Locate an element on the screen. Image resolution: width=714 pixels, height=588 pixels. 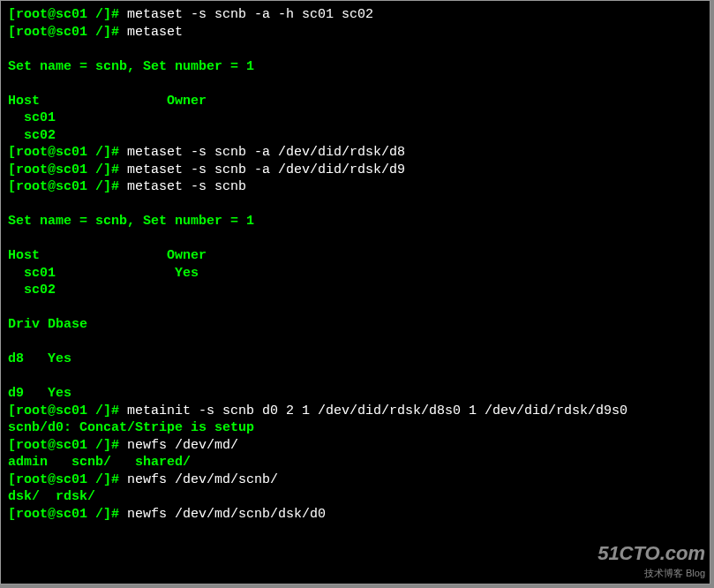
command-text: newfs /dev/md/scnb/ is located at coordinates (203, 480).